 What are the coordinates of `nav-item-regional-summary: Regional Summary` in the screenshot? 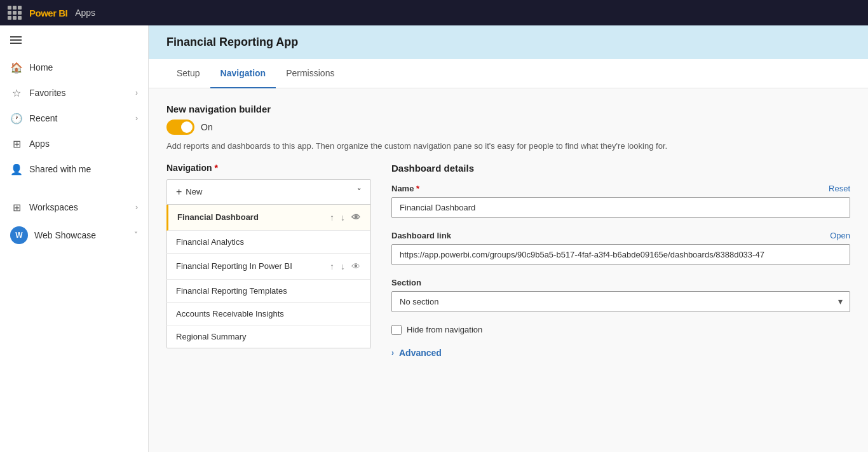 It's located at (269, 337).